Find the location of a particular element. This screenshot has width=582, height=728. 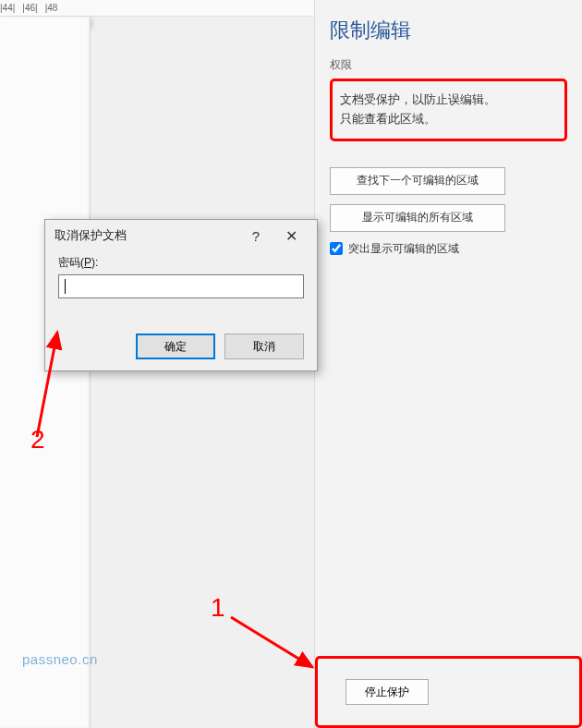

show-all-editable-button: 显示可编辑的所有区域 is located at coordinates (418, 218).